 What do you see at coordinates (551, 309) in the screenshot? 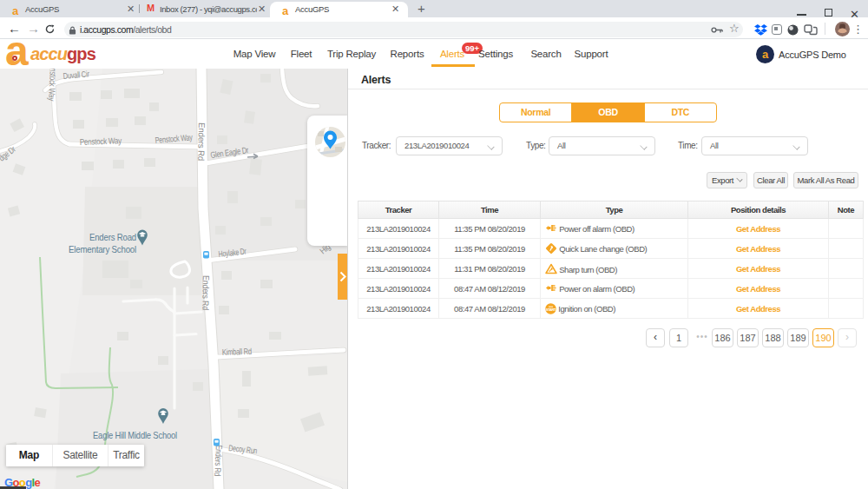
I see `svg-text: START` at bounding box center [551, 309].